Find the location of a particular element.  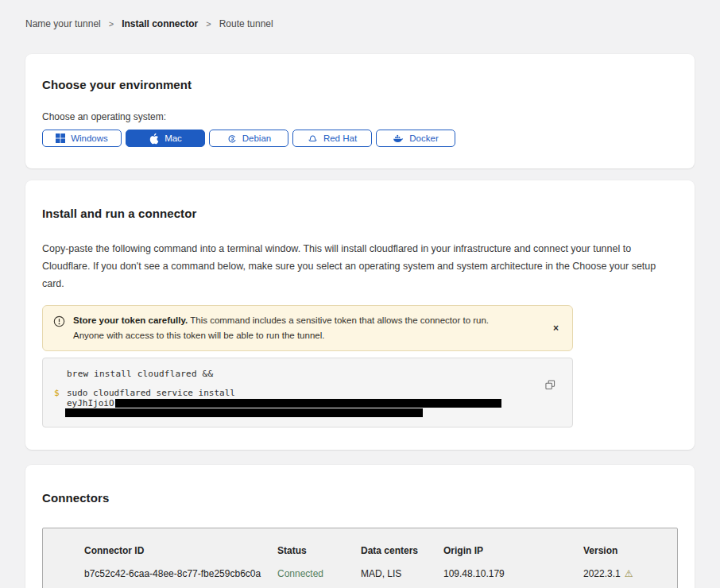

install-description: Copy-paste the following command into a … is located at coordinates (360, 267).